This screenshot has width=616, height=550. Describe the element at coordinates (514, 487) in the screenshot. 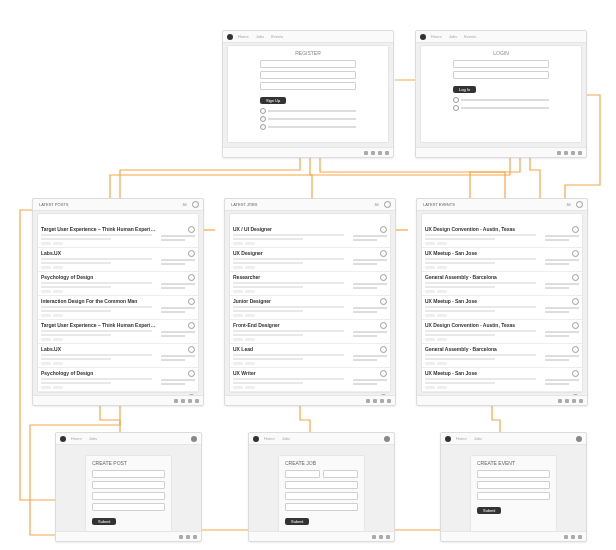

I see `screen-create-event: Home Jobs CREATE EVENT Submit` at that location.